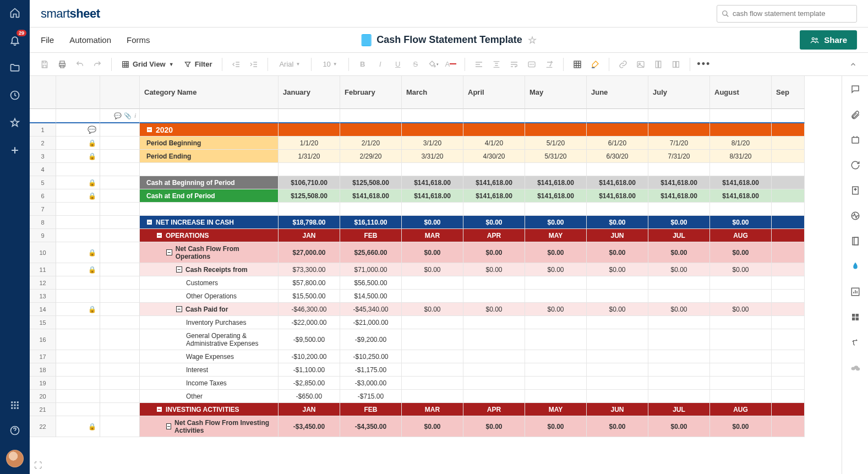 This screenshot has width=868, height=474. I want to click on category-cell: Interest, so click(209, 370).